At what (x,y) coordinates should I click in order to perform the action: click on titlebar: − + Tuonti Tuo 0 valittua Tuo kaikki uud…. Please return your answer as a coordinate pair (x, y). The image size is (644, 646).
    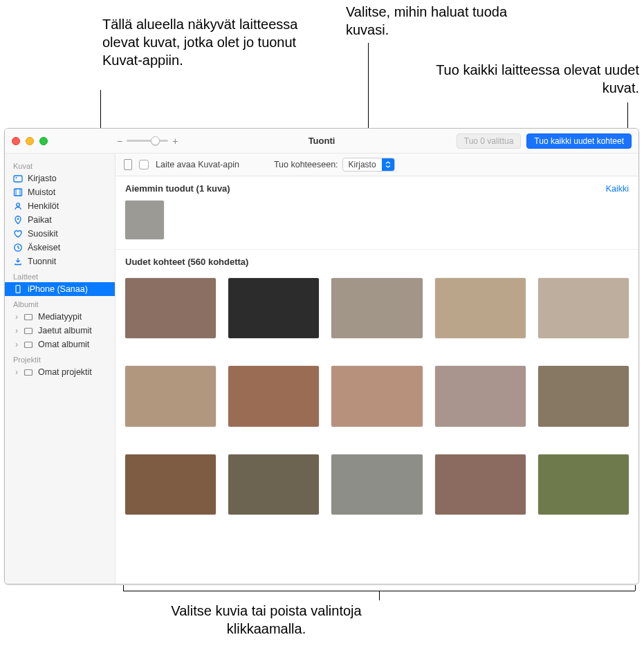
    Looking at the image, I should click on (322, 141).